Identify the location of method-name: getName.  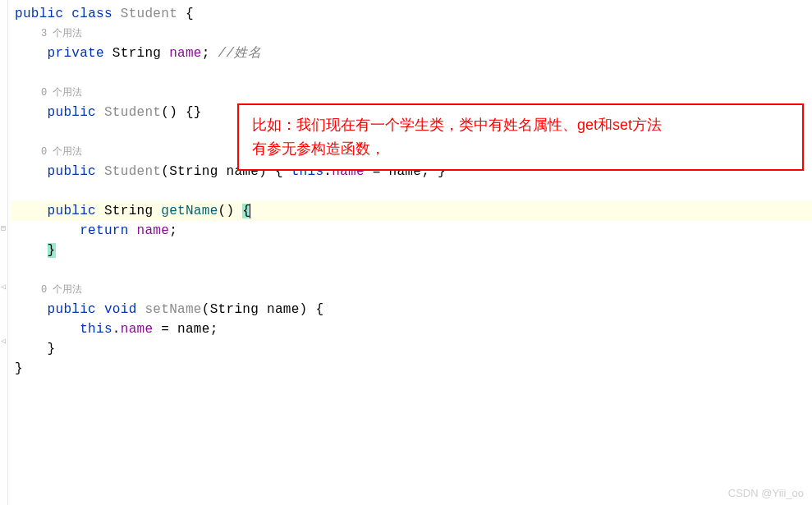
(189, 211).